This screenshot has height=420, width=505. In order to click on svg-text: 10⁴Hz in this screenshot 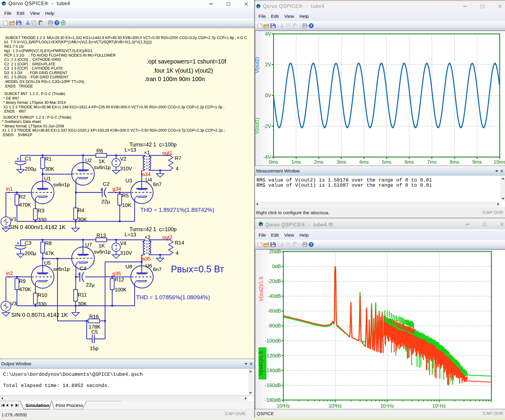, I will do `click(387, 406)`.